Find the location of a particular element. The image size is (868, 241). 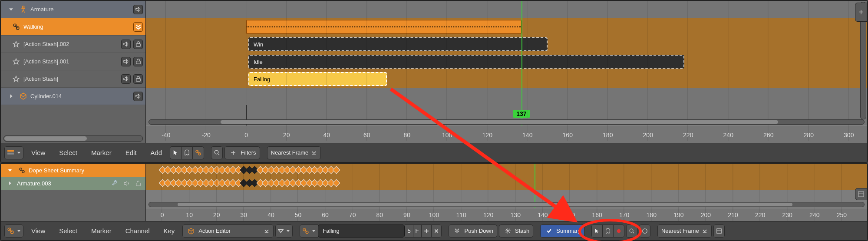

nla-track-stash: [Action Stash] is located at coordinates (73, 79).